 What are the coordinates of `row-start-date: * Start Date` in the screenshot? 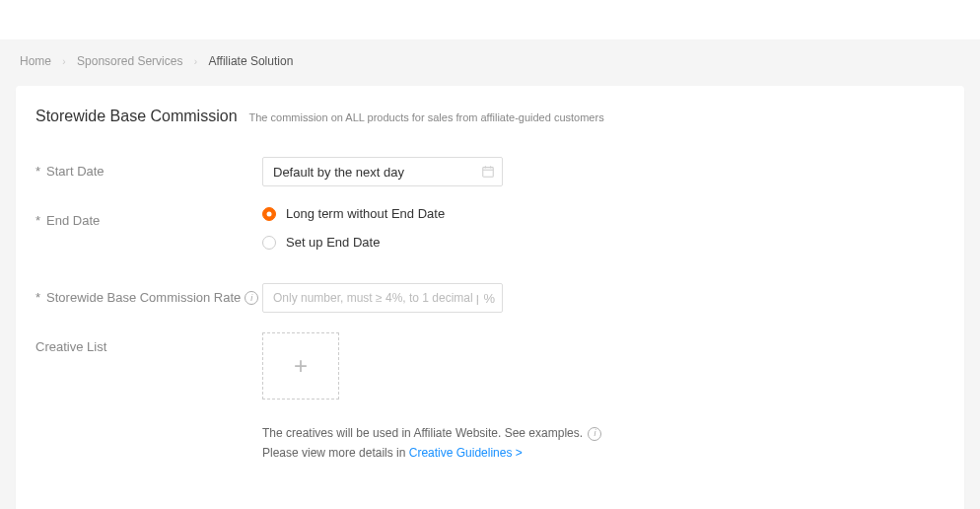 It's located at (490, 172).